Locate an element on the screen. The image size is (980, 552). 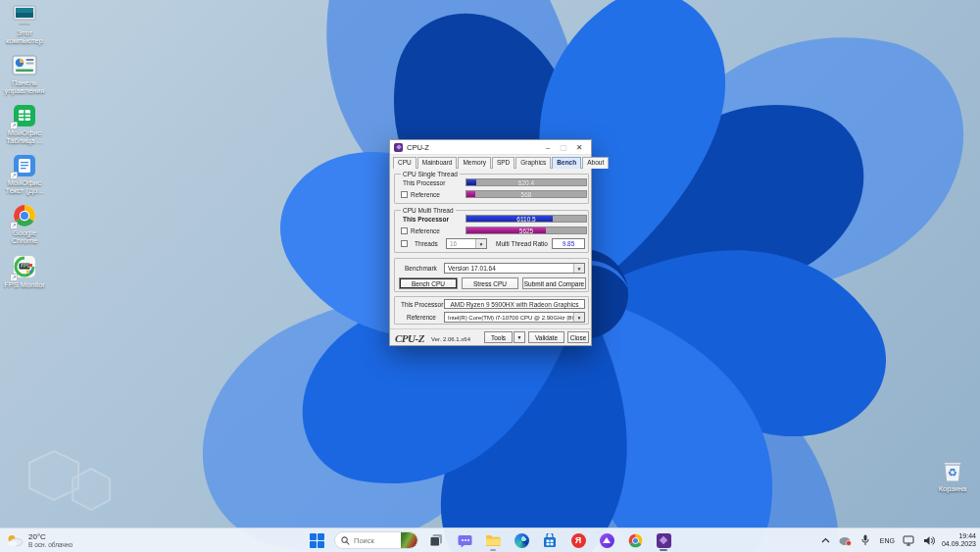
svg-text: FPS is located at coordinates (25, 266).